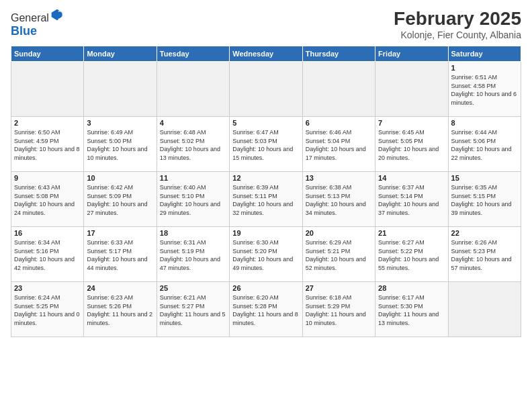  Describe the element at coordinates (266, 199) in the screenshot. I see `calendar-week-row: 9Sunrise: 6:43 AM Sunset: 5:08 PM Daylig…` at that location.